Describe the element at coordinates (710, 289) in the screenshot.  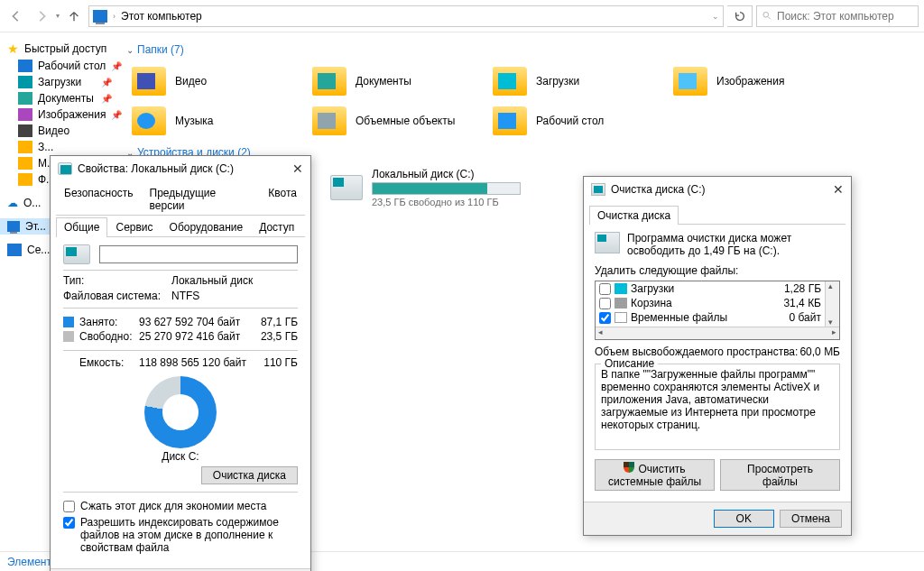
I see `file-list-row: Загрузки1,28 ГБ` at that location.